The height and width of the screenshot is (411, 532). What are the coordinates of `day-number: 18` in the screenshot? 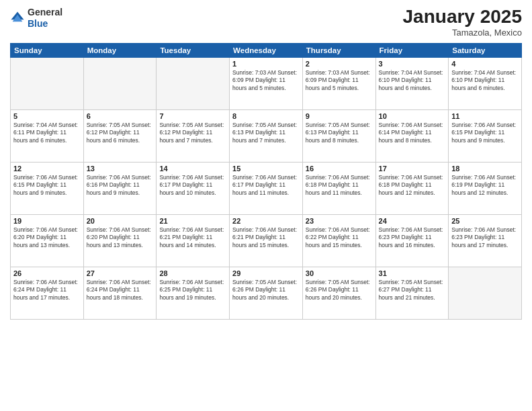 It's located at (485, 169).